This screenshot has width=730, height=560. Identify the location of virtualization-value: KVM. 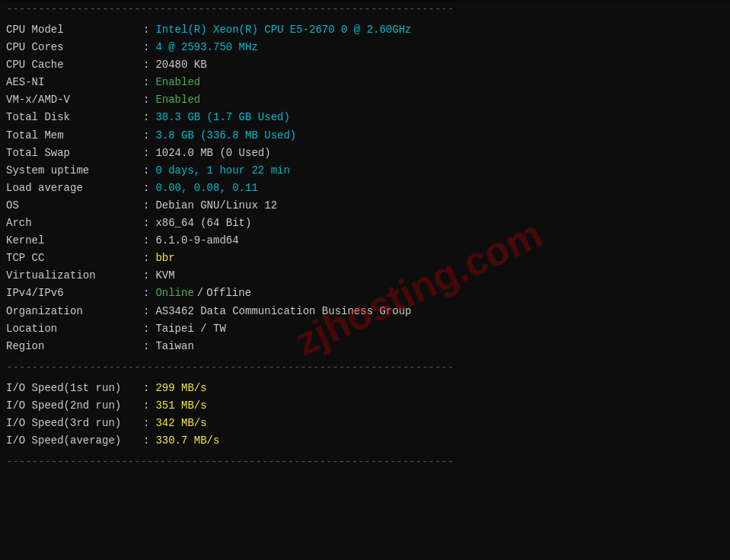
(164, 275).